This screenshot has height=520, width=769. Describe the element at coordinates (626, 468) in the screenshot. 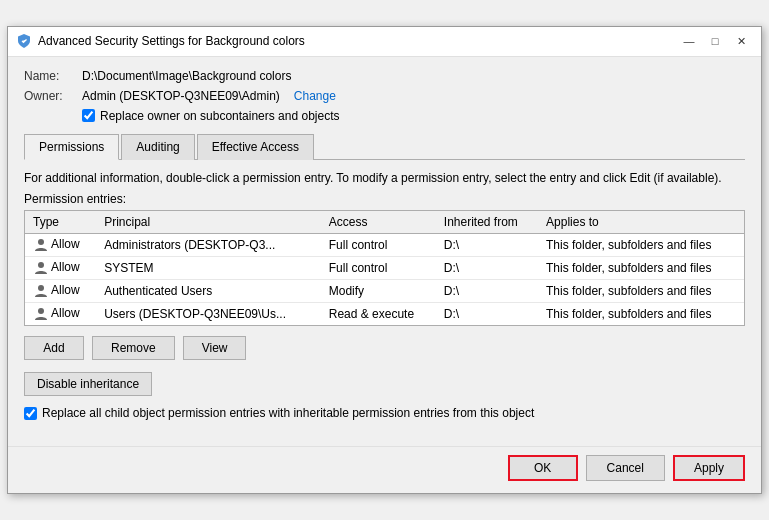

I see `cancel-button: Cancel` at that location.